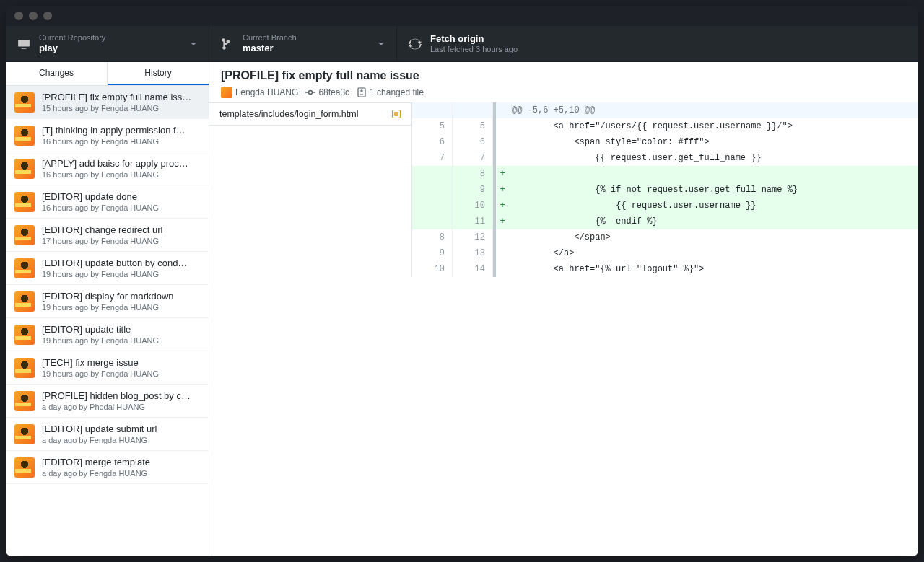 The height and width of the screenshot is (562, 924). I want to click on fetch-sub: Last fetched 3 hours ago, so click(474, 49).